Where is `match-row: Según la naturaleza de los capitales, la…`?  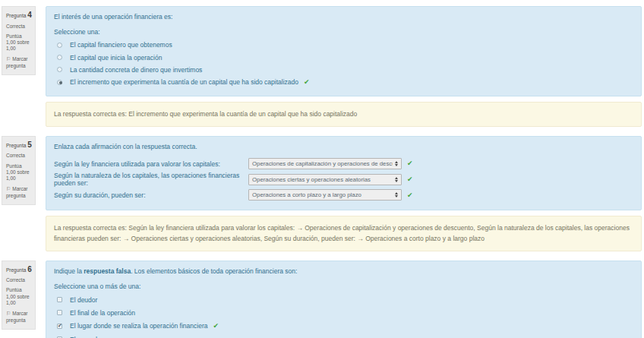 match-row: Según la naturaleza de los capitales, la… is located at coordinates (343, 179).